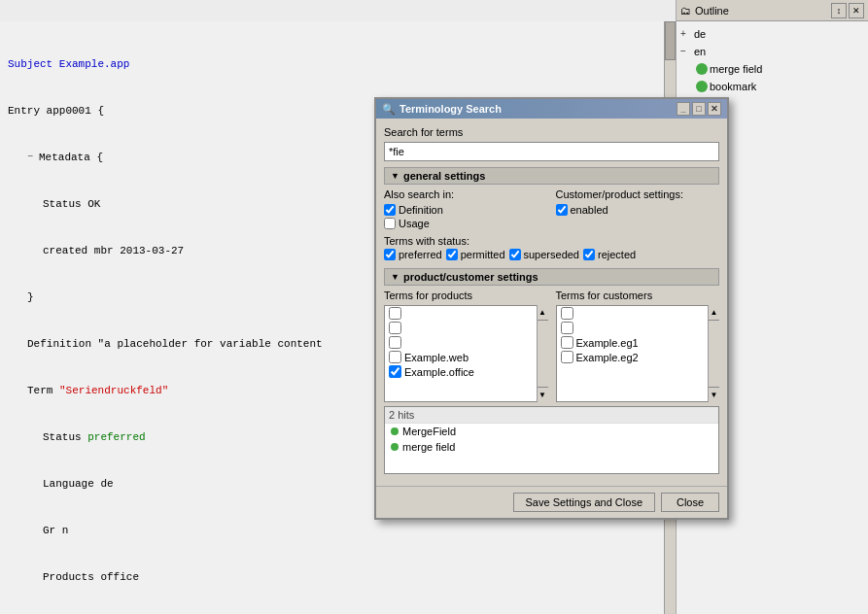 The image size is (868, 614). What do you see at coordinates (671, 41) in the screenshot?
I see `scrollbar-thumb` at bounding box center [671, 41].